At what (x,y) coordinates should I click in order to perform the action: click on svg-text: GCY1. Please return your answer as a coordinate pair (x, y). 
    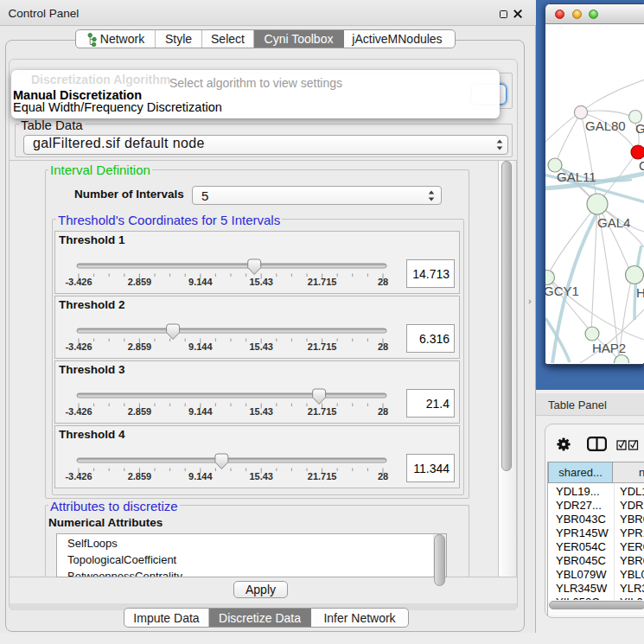
    Looking at the image, I should click on (562, 290).